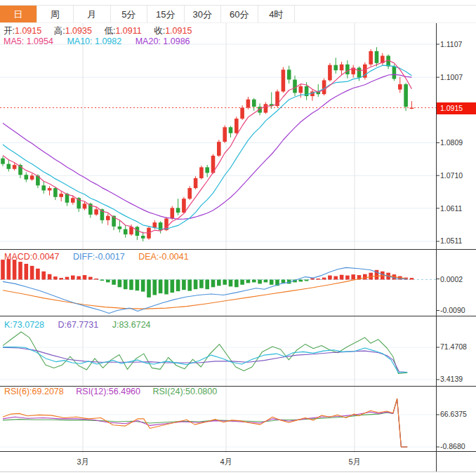  Describe the element at coordinates (458, 310) in the screenshot. I see `macd-axis-tick: -0.0090` at that location.